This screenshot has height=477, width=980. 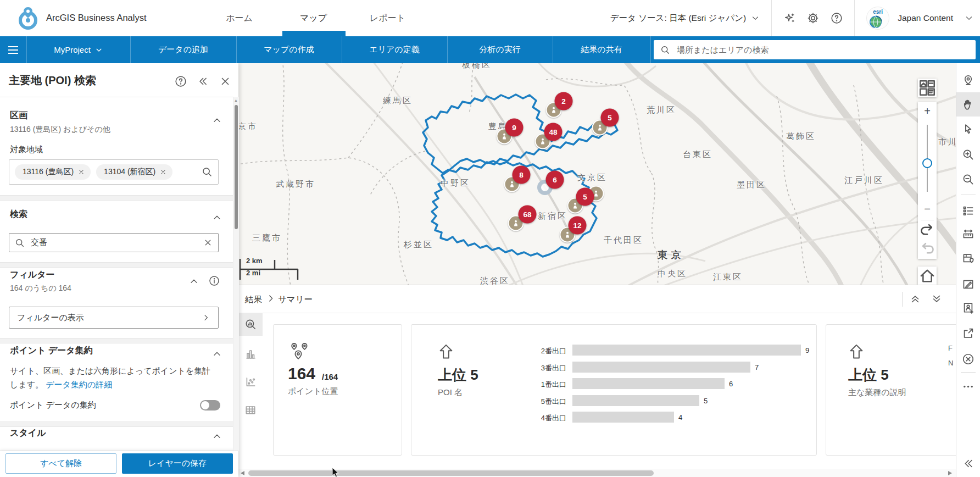 I want to click on workflow-item-結果の共有: 結果の共有, so click(x=602, y=49).